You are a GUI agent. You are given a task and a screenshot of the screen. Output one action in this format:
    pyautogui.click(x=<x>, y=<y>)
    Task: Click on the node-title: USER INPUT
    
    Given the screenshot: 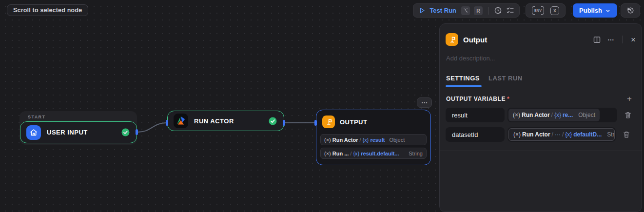 What is the action you would take?
    pyautogui.click(x=67, y=133)
    